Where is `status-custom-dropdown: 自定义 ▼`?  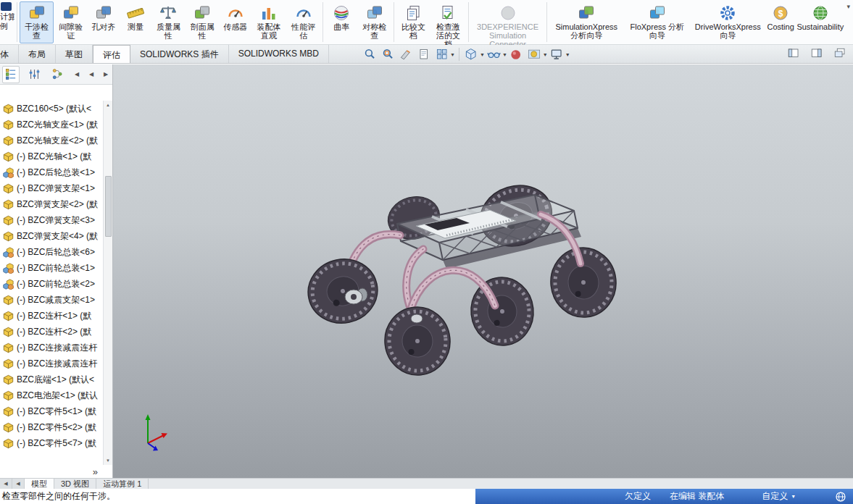 status-custom-dropdown: 自定义 ▼ is located at coordinates (778, 497).